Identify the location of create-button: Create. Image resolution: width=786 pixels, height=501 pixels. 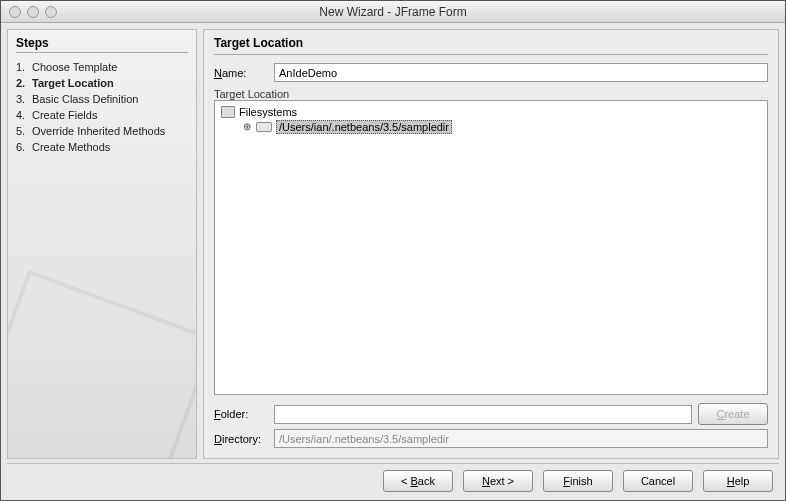
(733, 414).